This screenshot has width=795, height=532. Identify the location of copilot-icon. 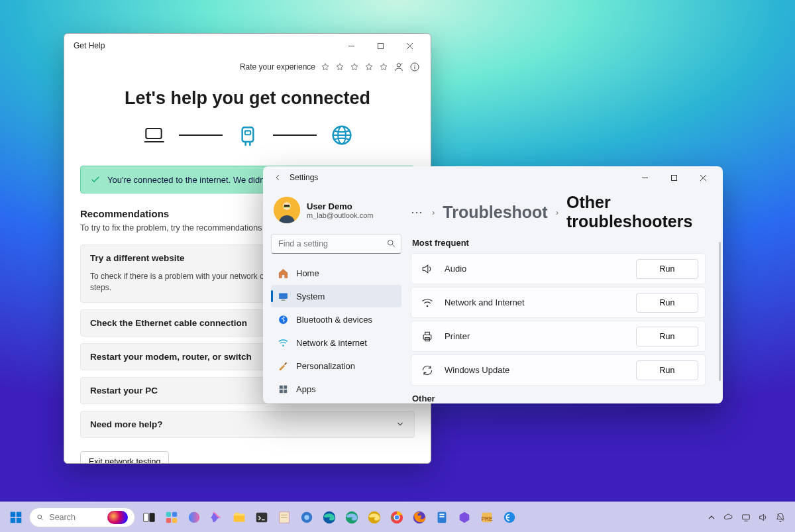
(217, 517).